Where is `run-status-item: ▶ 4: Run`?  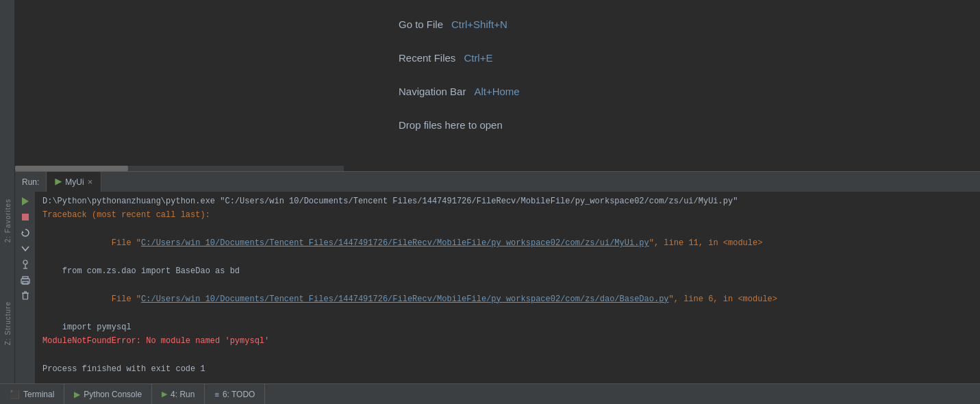
run-status-item: ▶ 4: Run is located at coordinates (178, 394).